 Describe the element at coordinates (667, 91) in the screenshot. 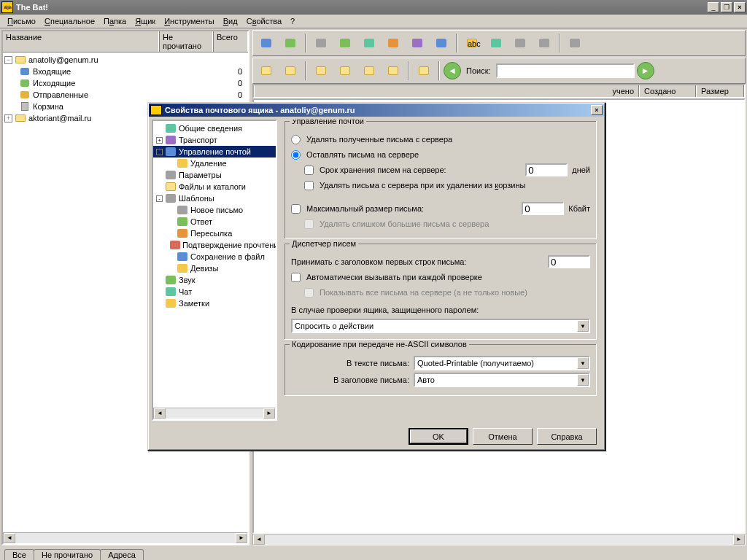

I see `col-created: Создано` at that location.